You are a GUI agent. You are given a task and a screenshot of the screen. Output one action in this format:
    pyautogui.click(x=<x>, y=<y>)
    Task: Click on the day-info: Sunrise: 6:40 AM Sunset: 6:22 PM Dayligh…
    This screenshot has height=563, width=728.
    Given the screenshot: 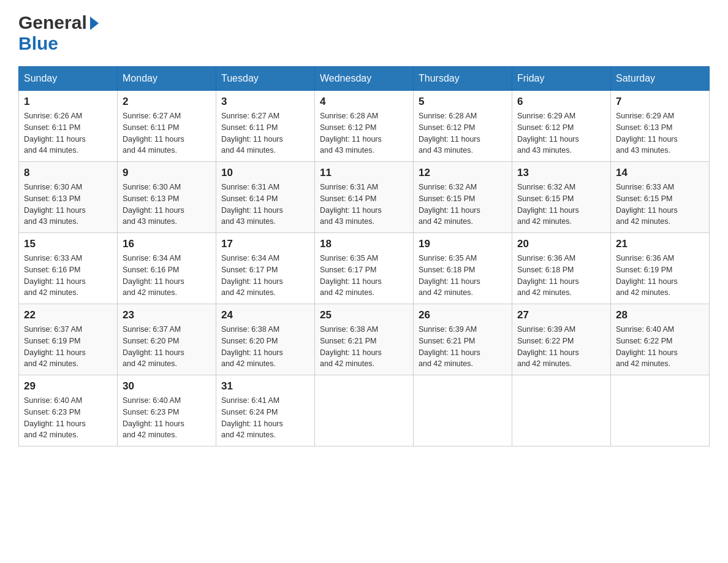 What is the action you would take?
    pyautogui.click(x=660, y=347)
    